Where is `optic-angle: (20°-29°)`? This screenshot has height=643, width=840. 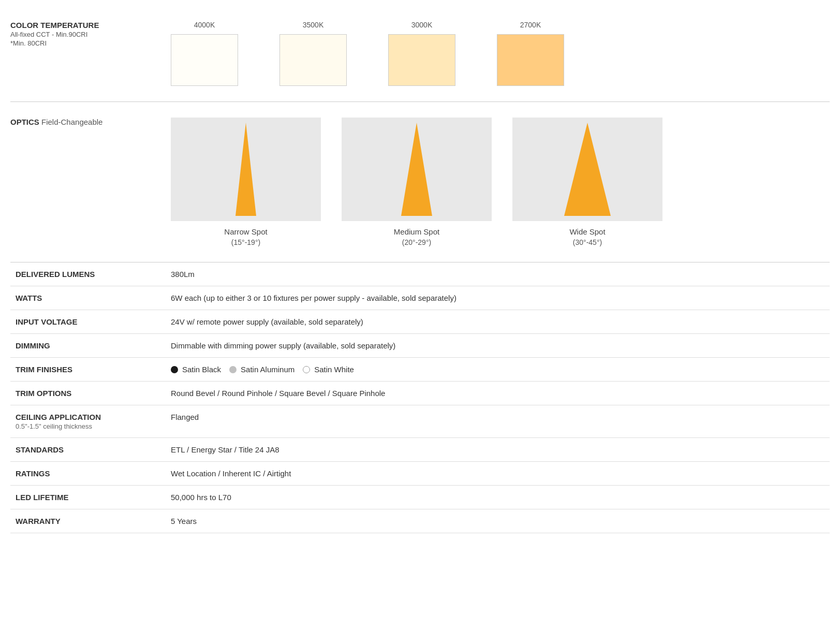 optic-angle: (20°-29°) is located at coordinates (417, 242).